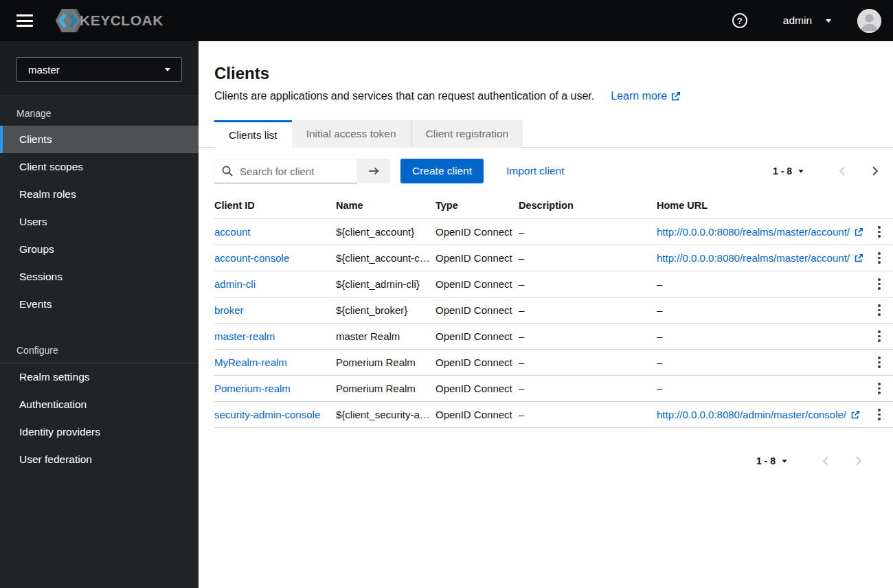  I want to click on cell-name: ${client_broker}, so click(386, 310).